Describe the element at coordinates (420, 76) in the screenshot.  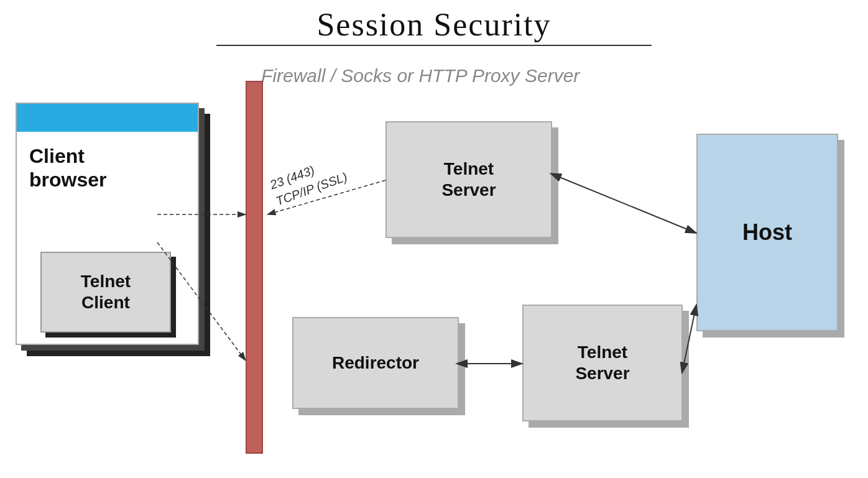
I see `firewall-label: Firewall / Socks or HTTP Proxy Server` at that location.